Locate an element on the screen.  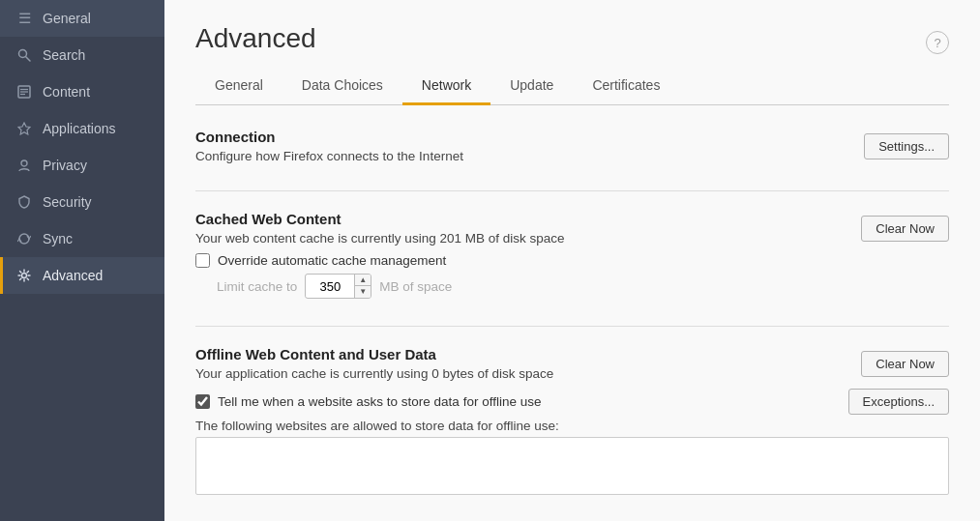
offline-content-title: Offline Web Content and User Data is located at coordinates (374, 354).